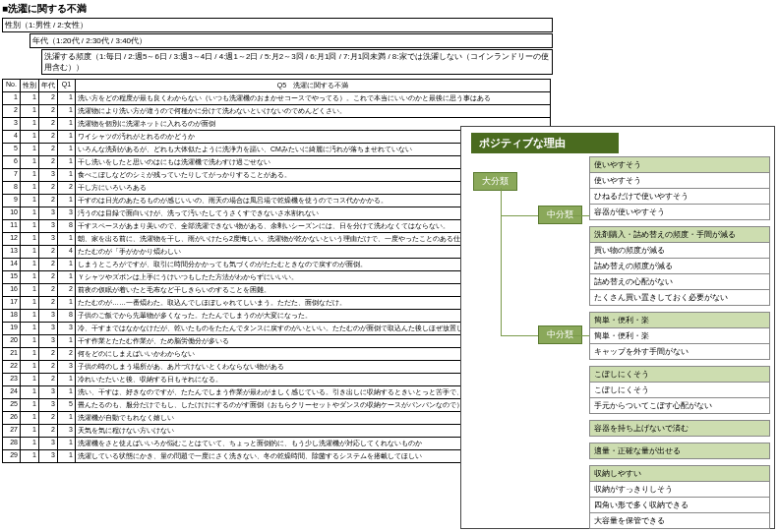 This screenshot has width=779, height=532. I want to click on cell-no: 8, so click(12, 189).